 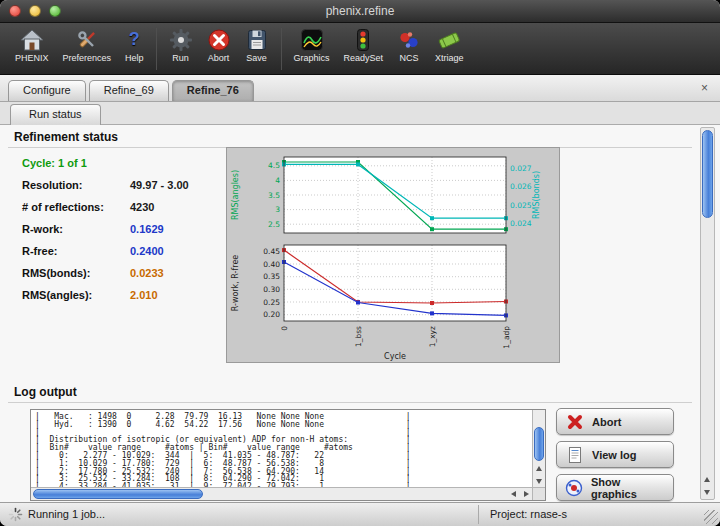 What do you see at coordinates (160, 185) in the screenshot?
I see `resolution-value: 49.97 - 3.00` at bounding box center [160, 185].